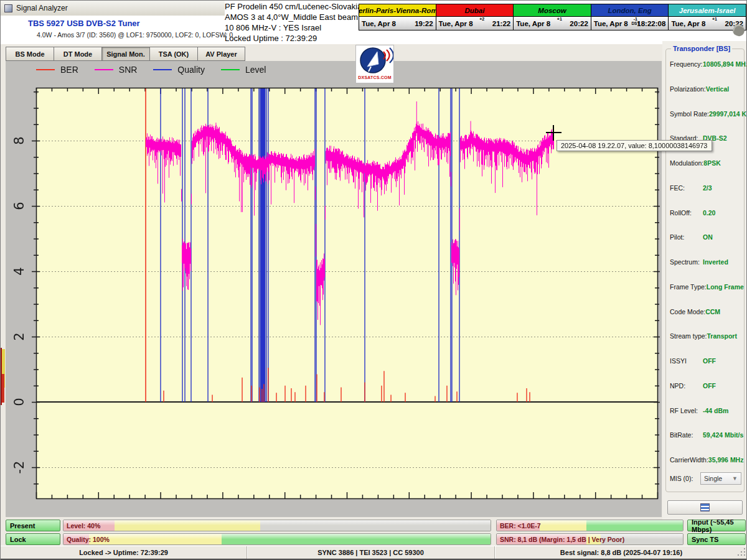 Image resolution: width=747 pixels, height=560 pixels. Describe the element at coordinates (679, 361) in the screenshot. I see `transponder-label: ISSYI` at that location.